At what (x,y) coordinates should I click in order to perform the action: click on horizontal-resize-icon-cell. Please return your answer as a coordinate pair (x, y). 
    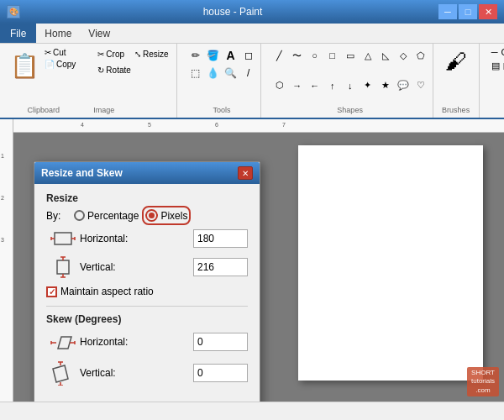
    Looking at the image, I should click on (63, 239).